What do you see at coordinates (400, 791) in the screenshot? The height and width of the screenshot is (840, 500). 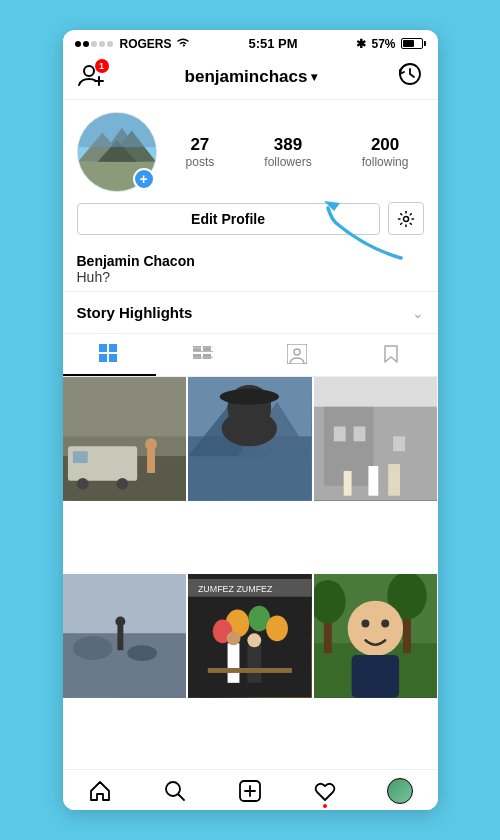 I see `nav-avatar` at bounding box center [400, 791].